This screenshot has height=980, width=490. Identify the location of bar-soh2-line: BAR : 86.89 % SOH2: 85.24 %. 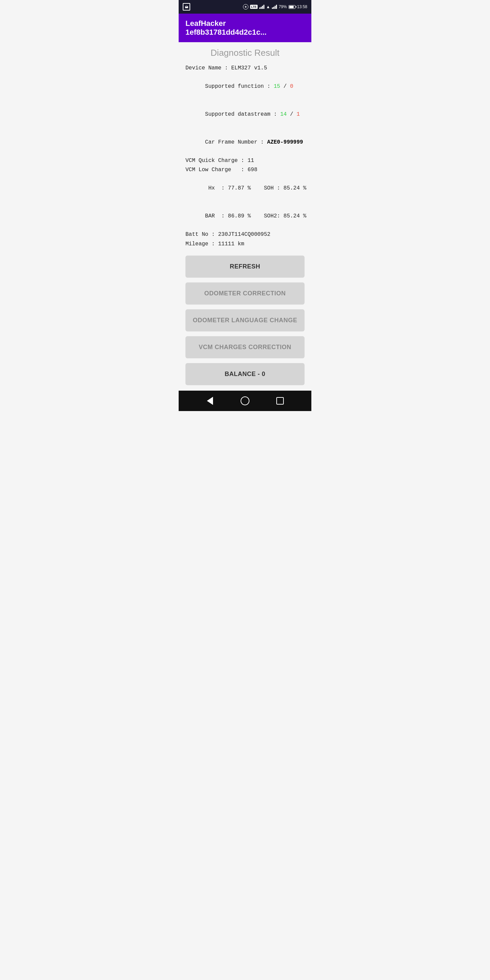
(245, 216).